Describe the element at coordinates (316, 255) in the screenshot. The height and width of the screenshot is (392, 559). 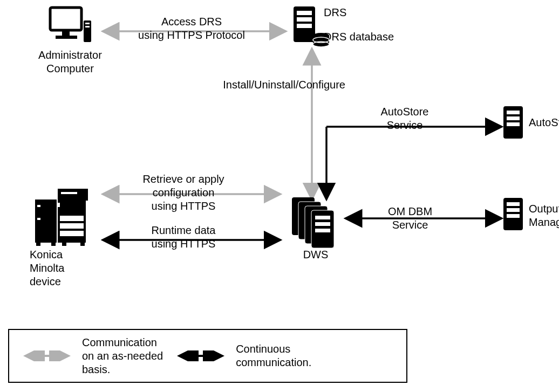
I see `dws-label: DWS` at that location.